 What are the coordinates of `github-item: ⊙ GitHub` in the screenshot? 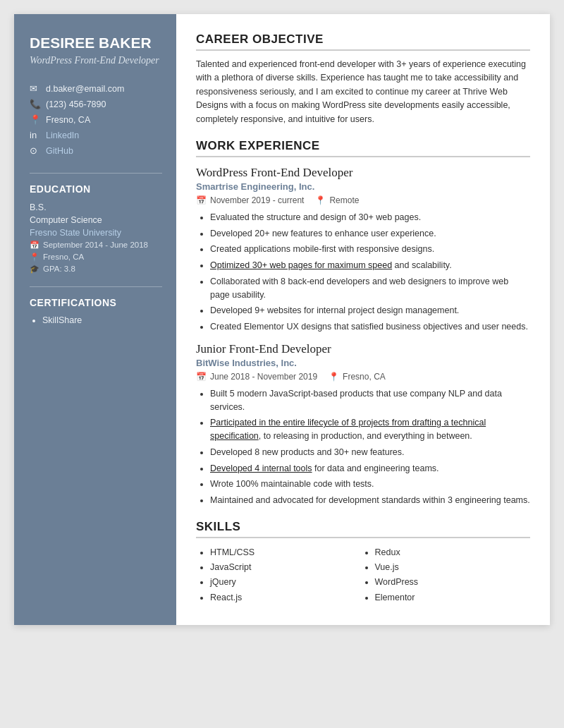 It's located at (96, 151).